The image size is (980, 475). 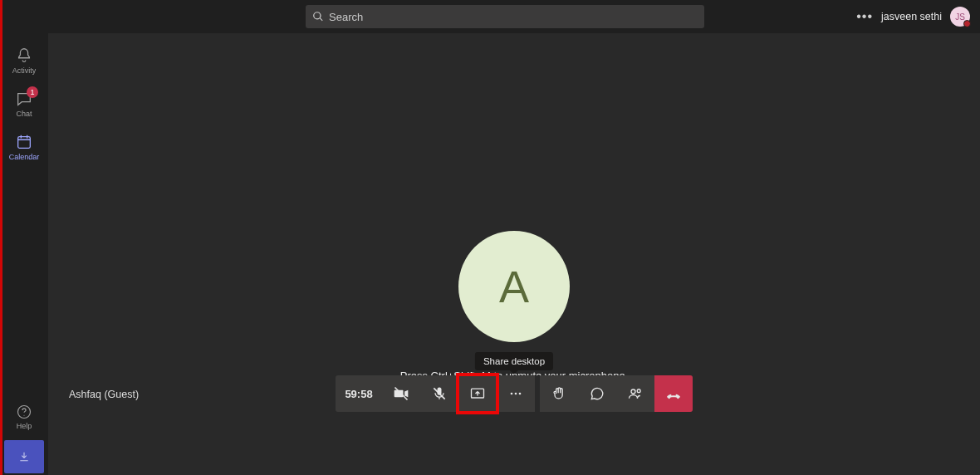 I want to click on chat-bubble-icon, so click(x=597, y=394).